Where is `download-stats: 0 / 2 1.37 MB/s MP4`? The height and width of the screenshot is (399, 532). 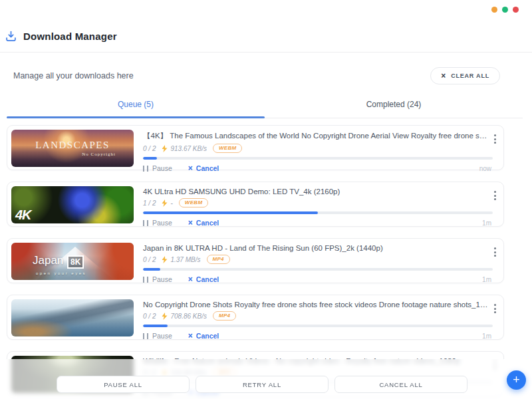
download-stats: 0 / 2 1.37 MB/s MP4 is located at coordinates (318, 259).